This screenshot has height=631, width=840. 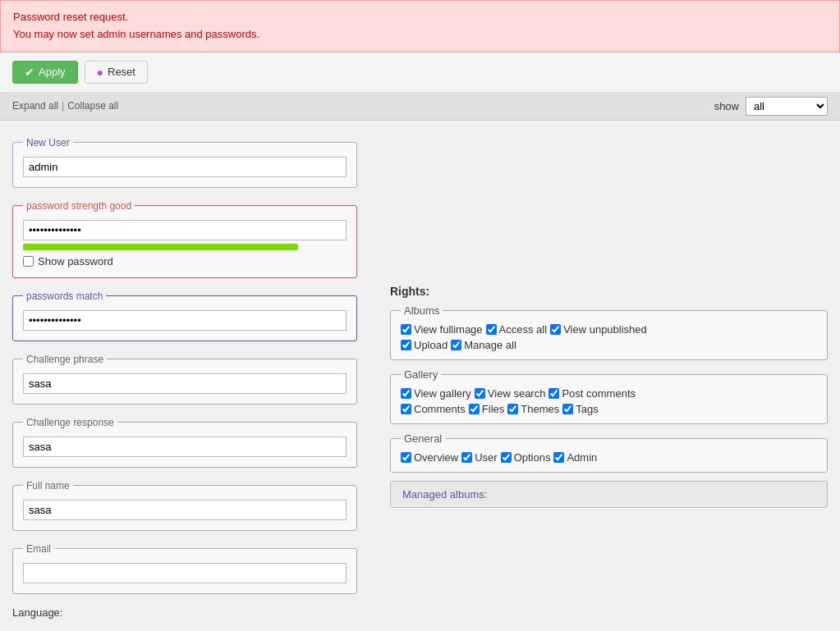 I want to click on gallery-view-gallery: View gallery, so click(x=436, y=394).